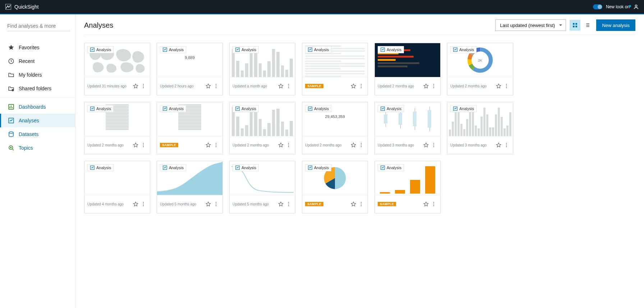  Describe the element at coordinates (335, 128) in the screenshot. I see `analysis-card: Analysis29,453,359Updated 2 months ago` at that location.